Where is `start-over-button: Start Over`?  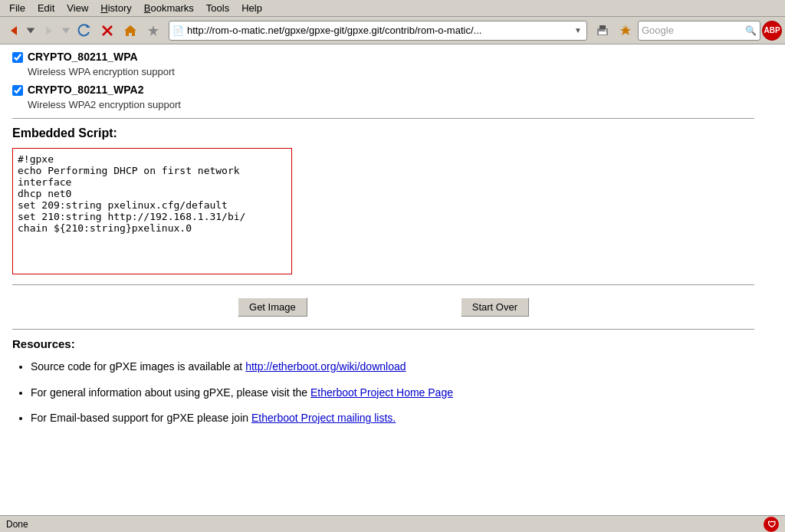 start-over-button: Start Over is located at coordinates (495, 307).